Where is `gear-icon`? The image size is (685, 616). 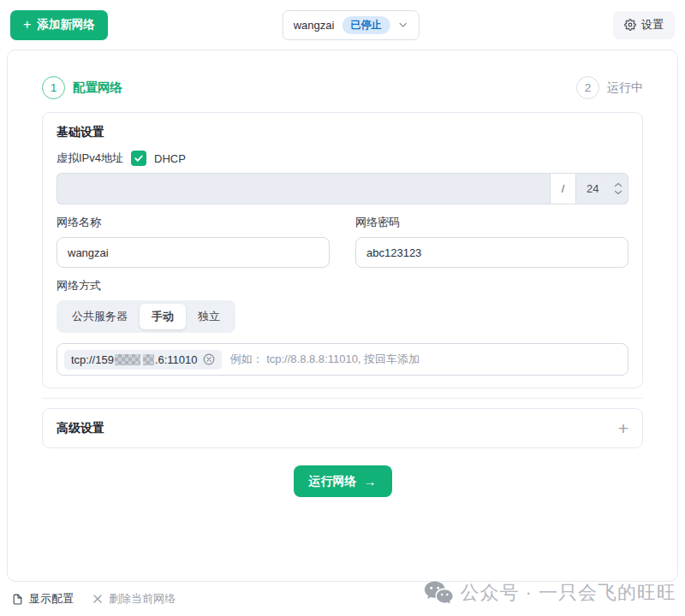 gear-icon is located at coordinates (630, 25).